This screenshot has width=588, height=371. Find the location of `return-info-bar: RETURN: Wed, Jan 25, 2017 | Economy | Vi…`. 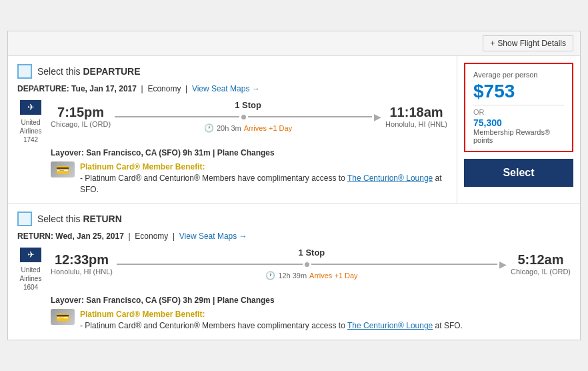

return-info-bar: RETURN: Wed, Jan 25, 2017 | Economy | Vi… is located at coordinates (294, 236).